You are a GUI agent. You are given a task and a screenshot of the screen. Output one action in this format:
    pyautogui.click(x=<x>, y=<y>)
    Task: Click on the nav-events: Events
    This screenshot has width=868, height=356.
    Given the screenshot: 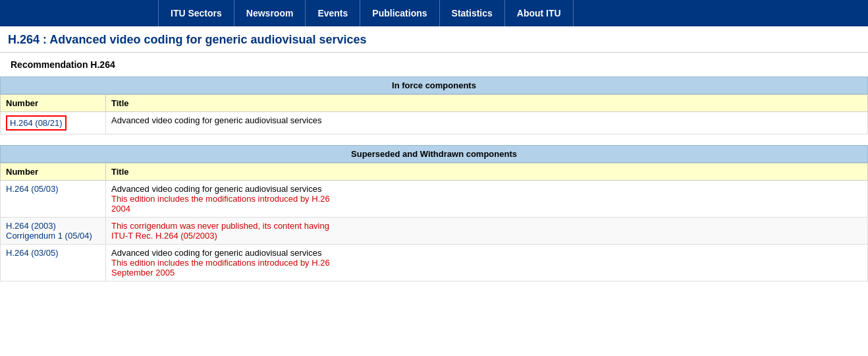 What is the action you would take?
    pyautogui.click(x=333, y=13)
    